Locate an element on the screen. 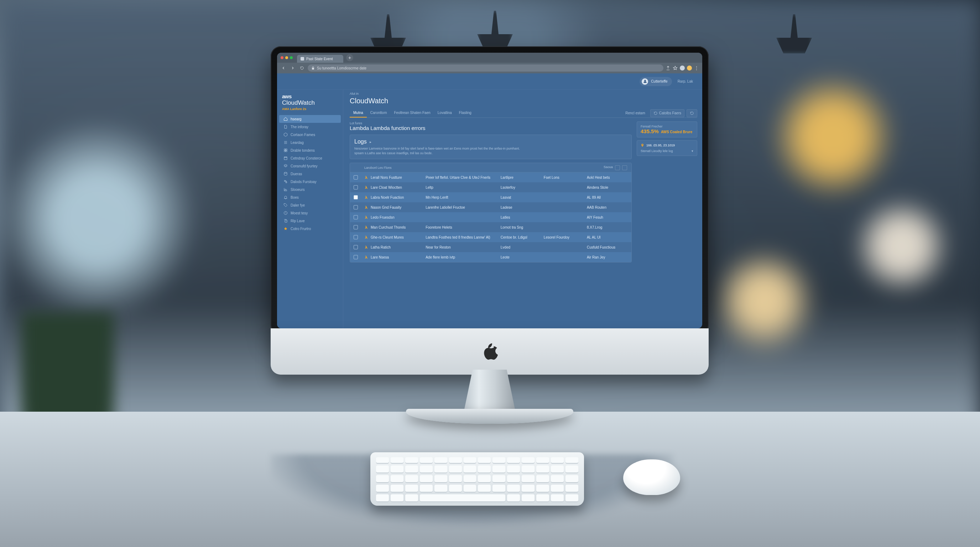  browser-tab: Past State Event is located at coordinates (320, 59).